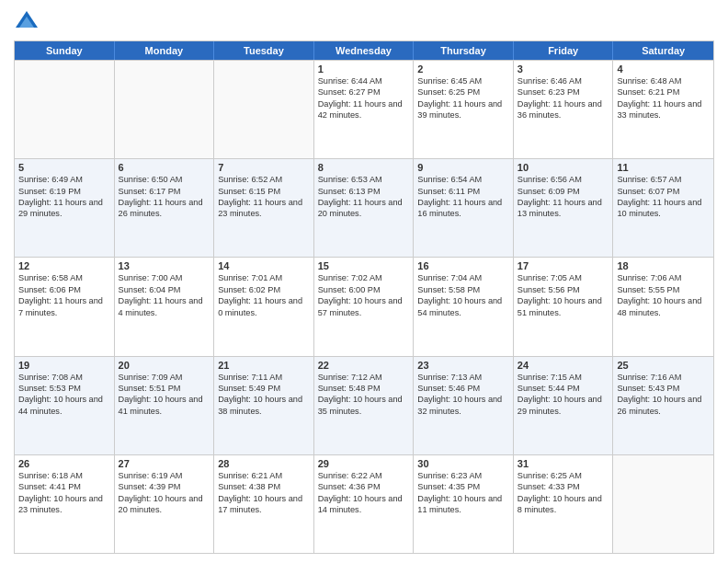 This screenshot has height=563, width=728. Describe the element at coordinates (64, 377) in the screenshot. I see `sunrise-text: Sunrise: 7:08 AM` at that location.